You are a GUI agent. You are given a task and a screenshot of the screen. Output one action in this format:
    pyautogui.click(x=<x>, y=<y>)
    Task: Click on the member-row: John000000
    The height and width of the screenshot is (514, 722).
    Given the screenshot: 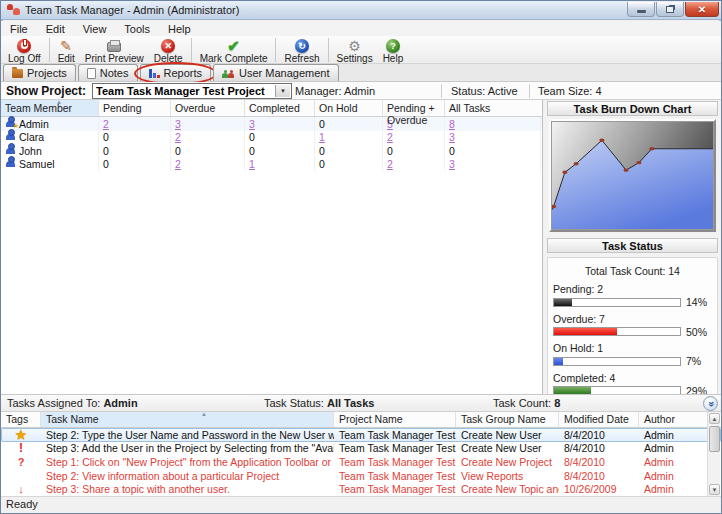 What is the action you would take?
    pyautogui.click(x=272, y=151)
    